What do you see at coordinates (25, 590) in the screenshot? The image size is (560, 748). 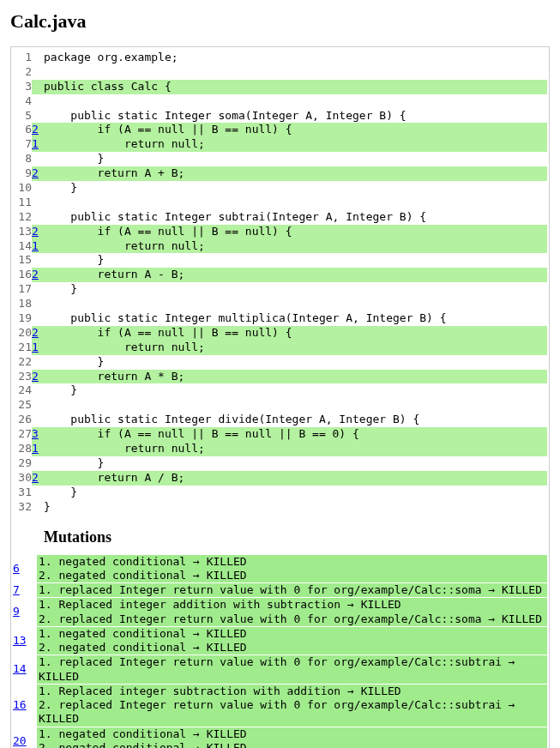 I see `mutation-line-cell: 7` at bounding box center [25, 590].